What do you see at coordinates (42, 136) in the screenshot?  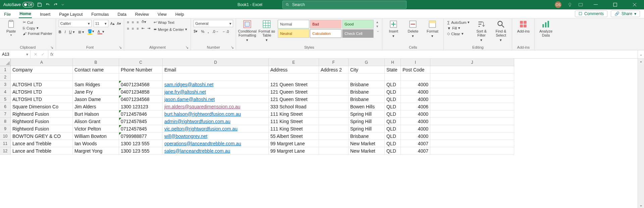 I see `cell: BOWTON GREY & CO` at bounding box center [42, 136].